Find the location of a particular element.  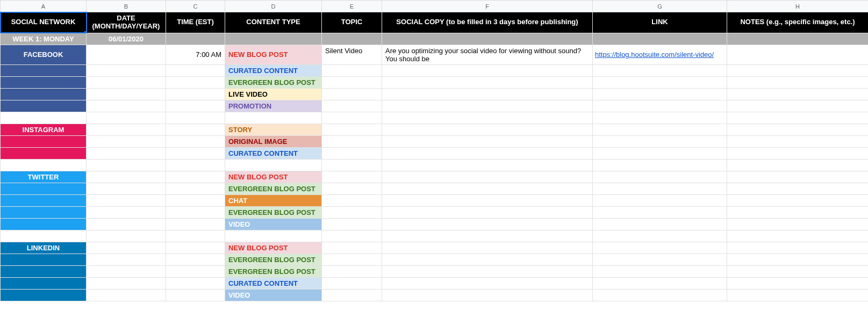

network-cell: LINKEDIN is located at coordinates (44, 248).